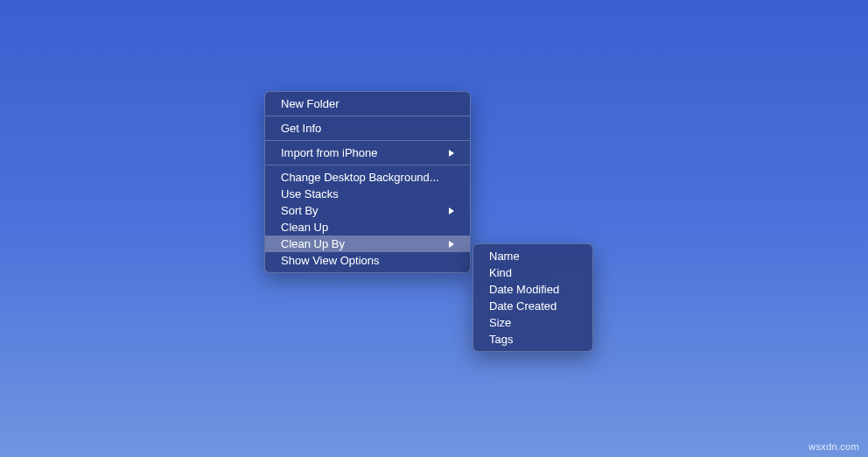  What do you see at coordinates (368, 228) in the screenshot?
I see `menu-item-clean-up: Clean Up` at bounding box center [368, 228].